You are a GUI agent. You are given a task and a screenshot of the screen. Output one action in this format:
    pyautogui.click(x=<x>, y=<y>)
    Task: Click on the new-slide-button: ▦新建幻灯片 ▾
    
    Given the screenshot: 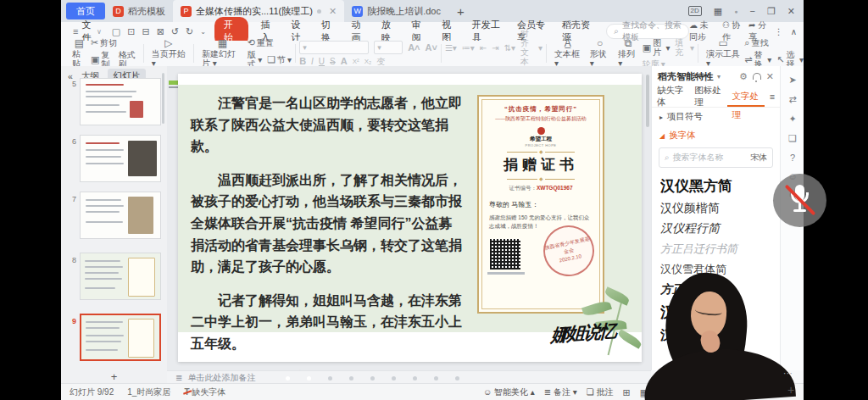 What is the action you would take?
    pyautogui.click(x=222, y=53)
    